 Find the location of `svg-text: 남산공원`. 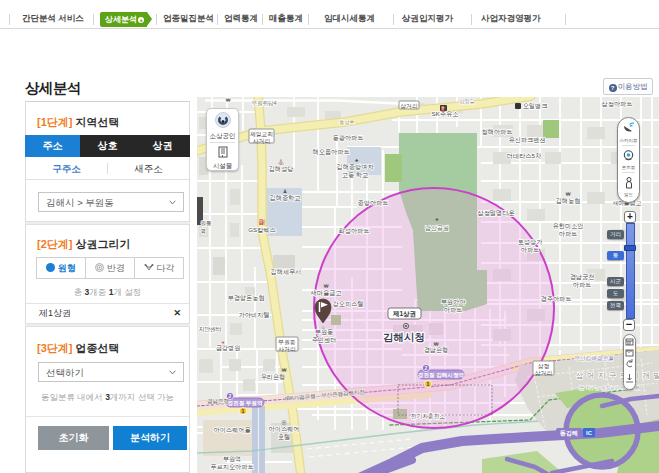

svg-text: 남산공원 is located at coordinates (437, 228).